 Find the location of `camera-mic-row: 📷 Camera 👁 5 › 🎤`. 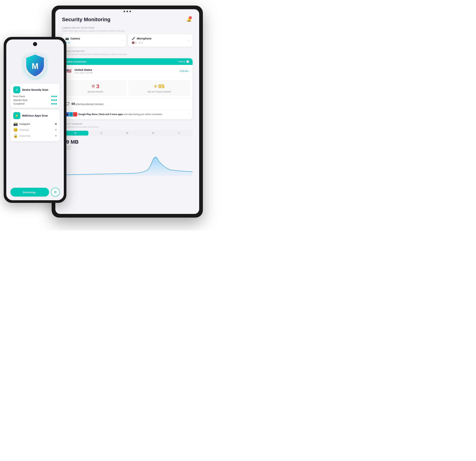

camera-mic-row: 📷 Camera 👁 5 › 🎤 is located at coordinates (127, 40).